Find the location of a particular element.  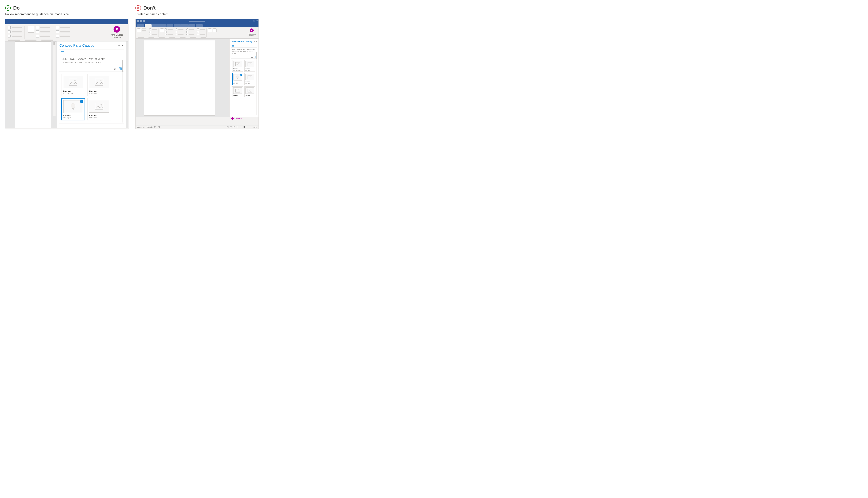

undo-icon is located at coordinates (141, 21).